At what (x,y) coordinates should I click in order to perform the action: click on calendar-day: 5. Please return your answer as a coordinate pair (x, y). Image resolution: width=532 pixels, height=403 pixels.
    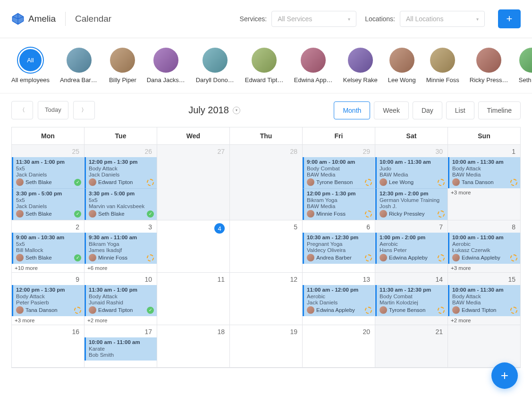
    Looking at the image, I should click on (266, 246).